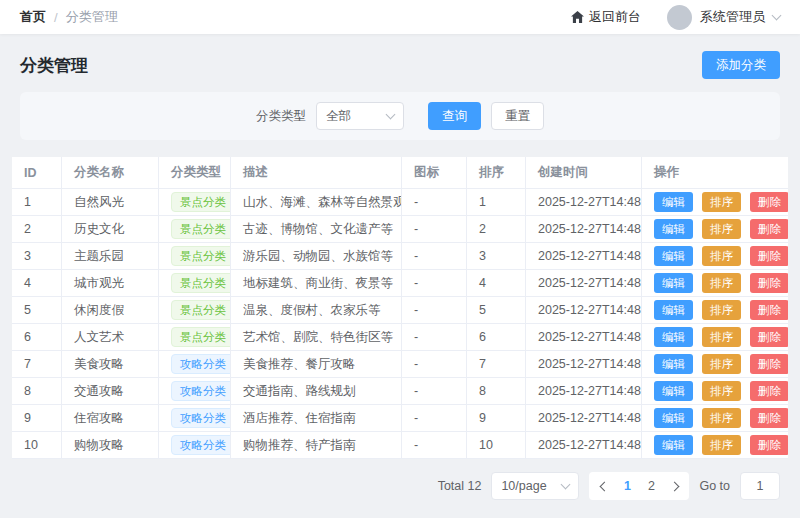 This screenshot has height=518, width=800. Describe the element at coordinates (110, 338) in the screenshot. I see `cell-name: 人文艺术` at that location.